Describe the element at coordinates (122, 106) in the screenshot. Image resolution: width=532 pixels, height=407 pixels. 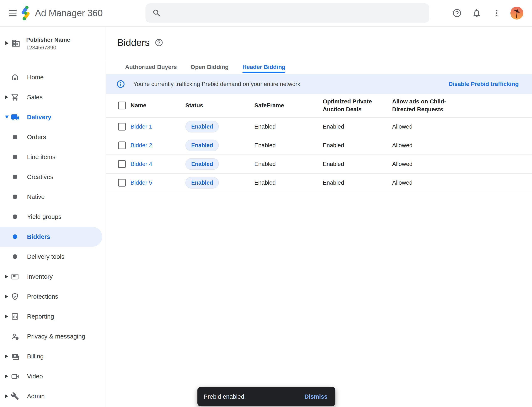
I see `select-all-checkbox` at that location.